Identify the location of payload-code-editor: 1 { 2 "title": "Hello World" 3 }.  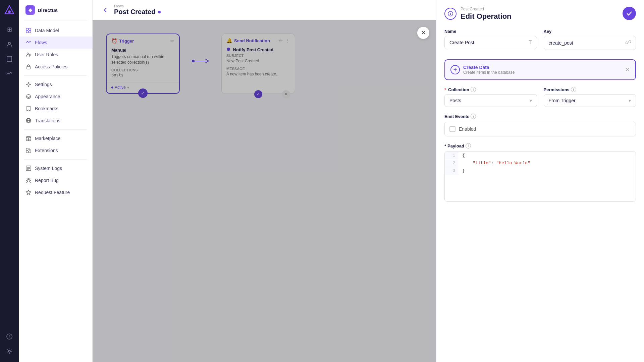
(540, 176).